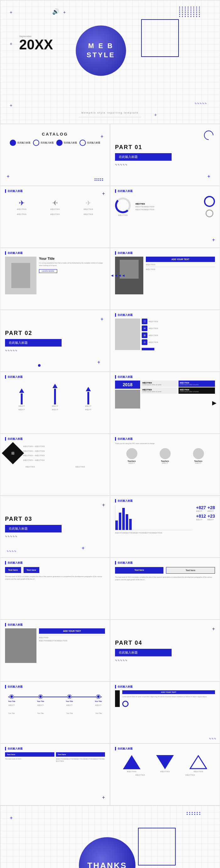  I want to click on text-labels-3a: 标题文字添加 标题文字添加 标题文字添加, so click(55, 214).